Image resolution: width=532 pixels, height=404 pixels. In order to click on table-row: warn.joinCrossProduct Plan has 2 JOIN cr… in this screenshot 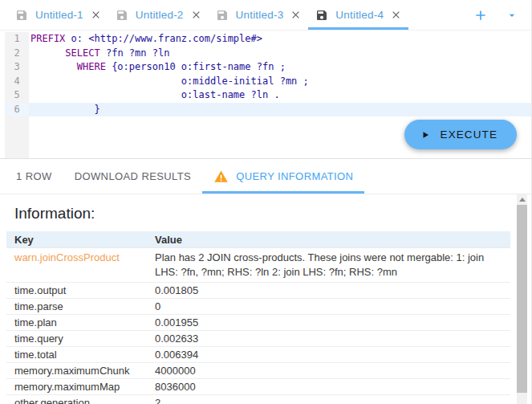, I will do `click(258, 265)`.